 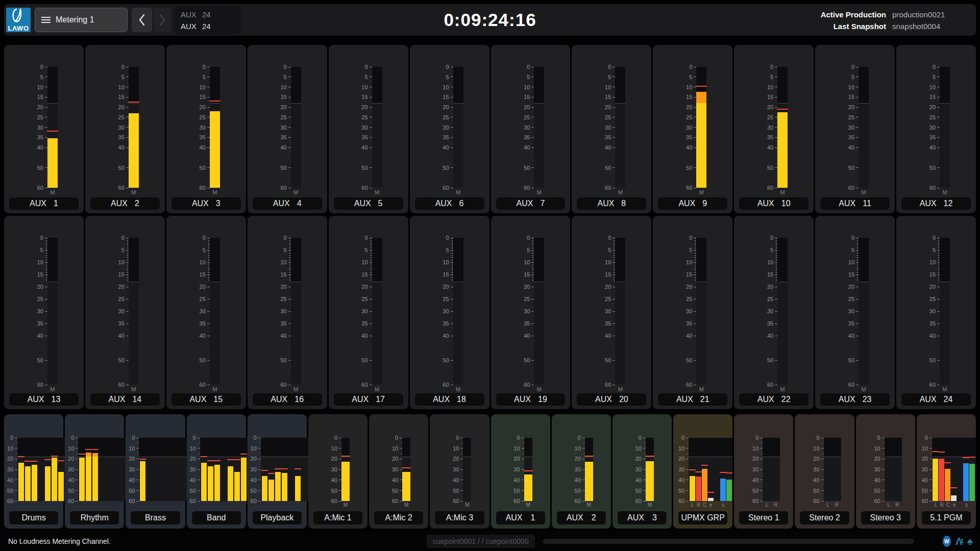 What do you see at coordinates (206, 129) in the screenshot?
I see `channel-meter-card: 05101520253035405060MAUX3` at bounding box center [206, 129].